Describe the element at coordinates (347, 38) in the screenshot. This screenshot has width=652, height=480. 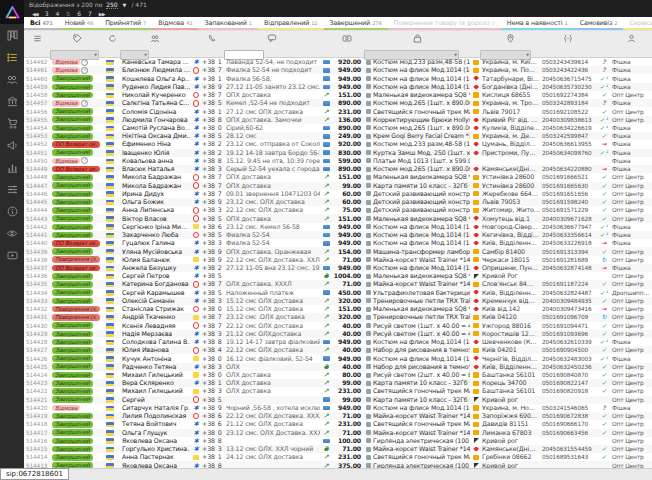
I see `money-column-icon` at that location.